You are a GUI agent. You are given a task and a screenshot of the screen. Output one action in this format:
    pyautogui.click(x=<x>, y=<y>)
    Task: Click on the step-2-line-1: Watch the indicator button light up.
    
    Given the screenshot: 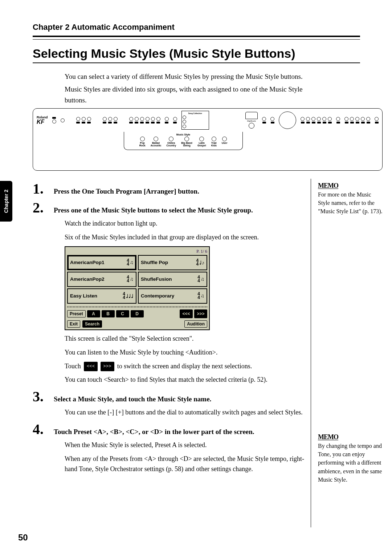 What is the action you would take?
    pyautogui.click(x=185, y=224)
    